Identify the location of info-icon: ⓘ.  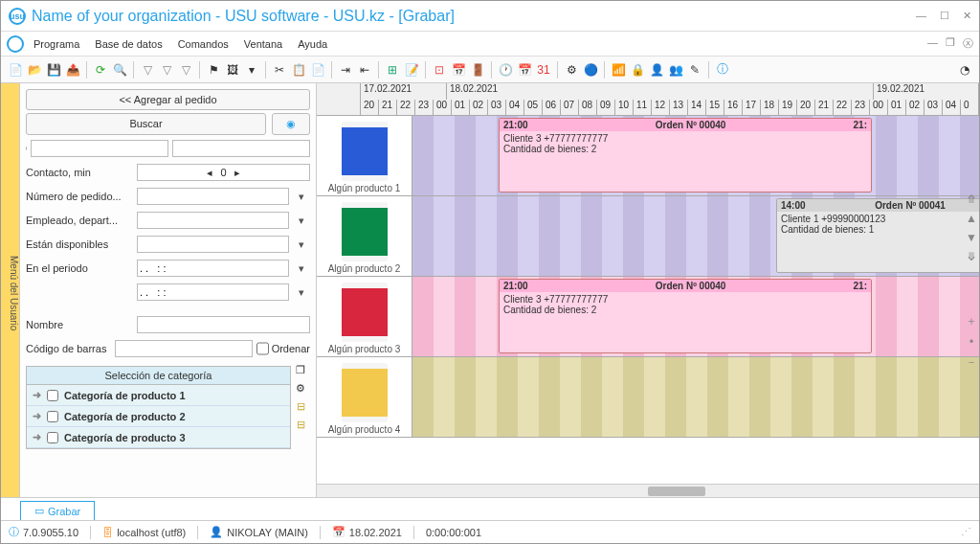
(723, 70).